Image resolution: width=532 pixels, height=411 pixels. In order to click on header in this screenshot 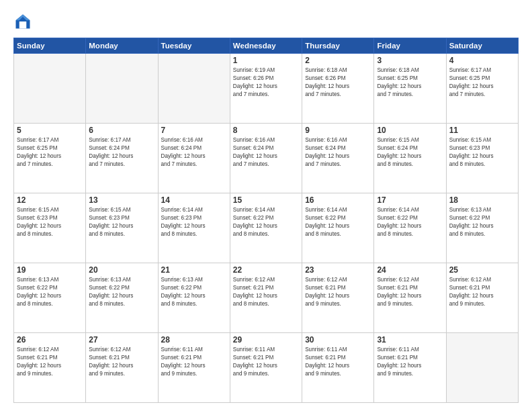, I will do `click(266, 21)`.